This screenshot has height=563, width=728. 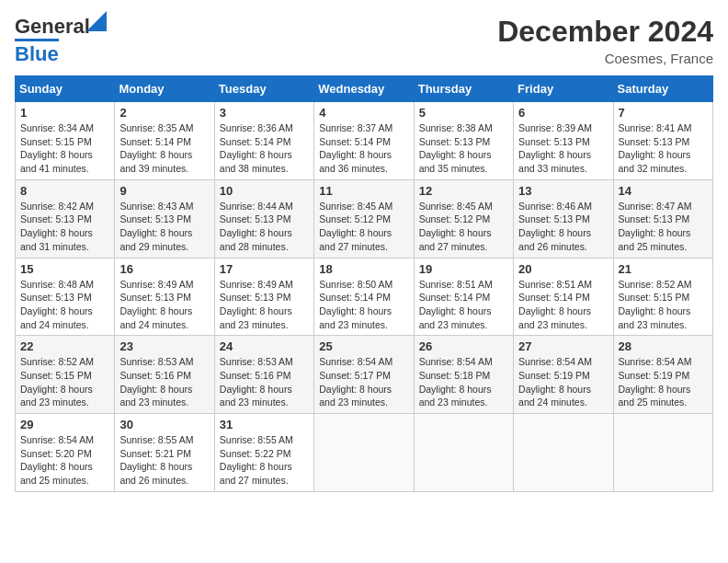 I want to click on day-number: 5, so click(x=463, y=112).